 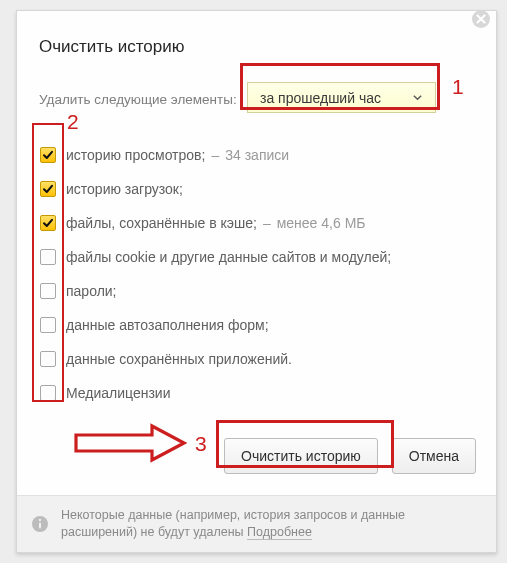 What do you see at coordinates (260, 393) in the screenshot?
I see `option-row: Медиалицензии` at bounding box center [260, 393].